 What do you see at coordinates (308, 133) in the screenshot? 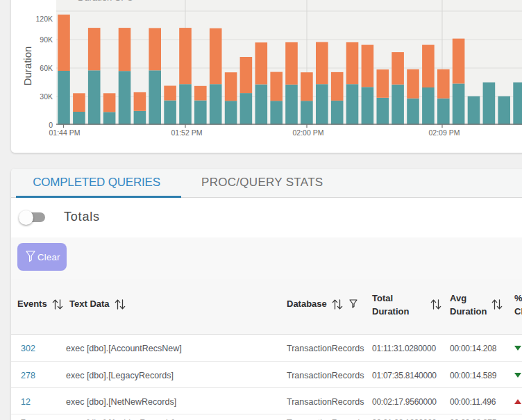
I see `svg-text: 02:00 PM` at bounding box center [308, 133].